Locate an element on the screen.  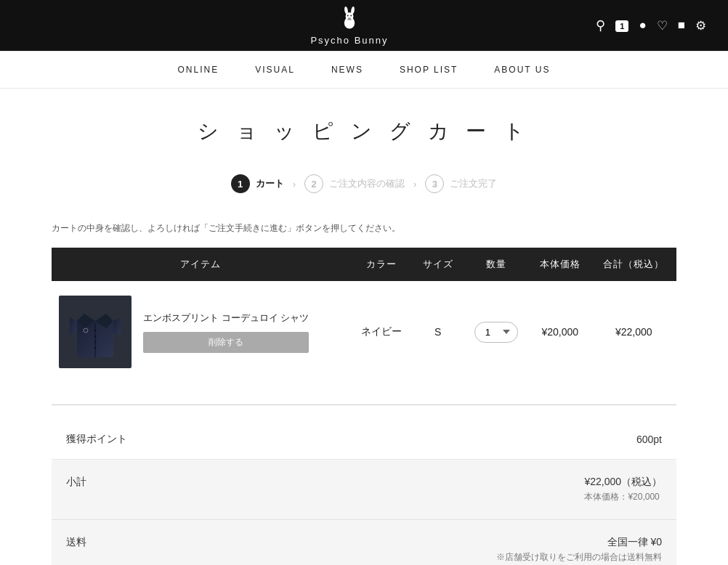
shipping-sub: ※店舗受け取りをご利用の場合は送料無料 is located at coordinates (579, 558).